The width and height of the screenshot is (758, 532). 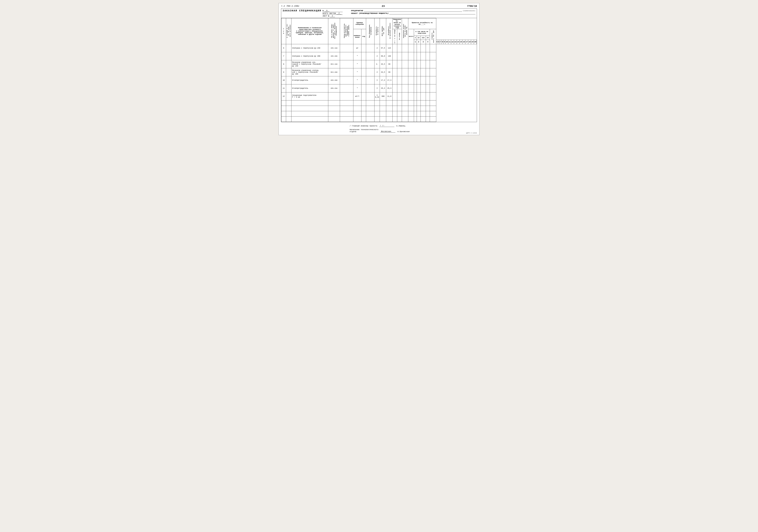 I want to click on col-header-q2: II, so click(x=419, y=38).